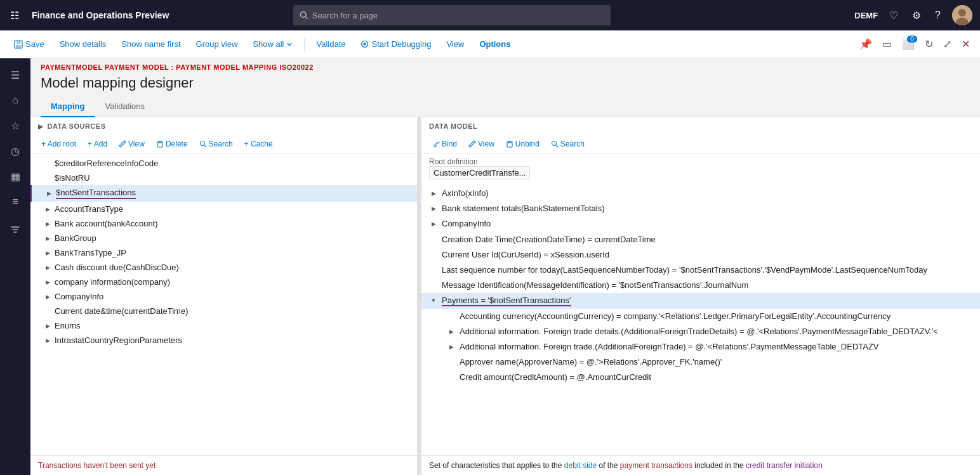  Describe the element at coordinates (223, 238) in the screenshot. I see `tree-item-bankgroup: ▶ BankGroup` at that location.